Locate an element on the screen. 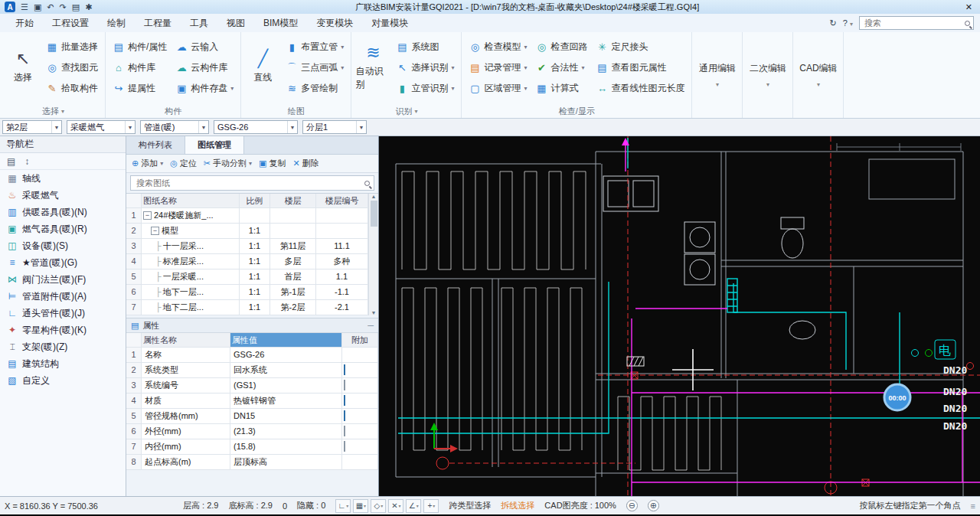 This screenshot has height=516, width=980. brightness-minus-button: ⊖ is located at coordinates (632, 505).